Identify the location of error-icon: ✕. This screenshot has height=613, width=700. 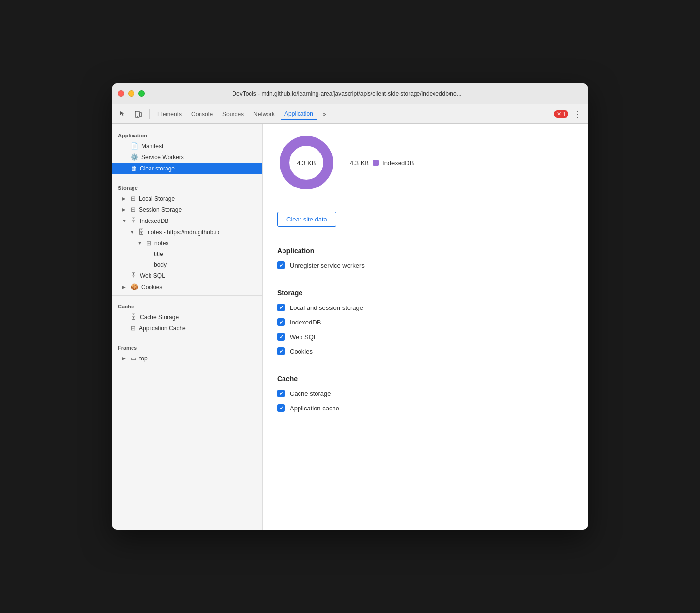
(559, 114).